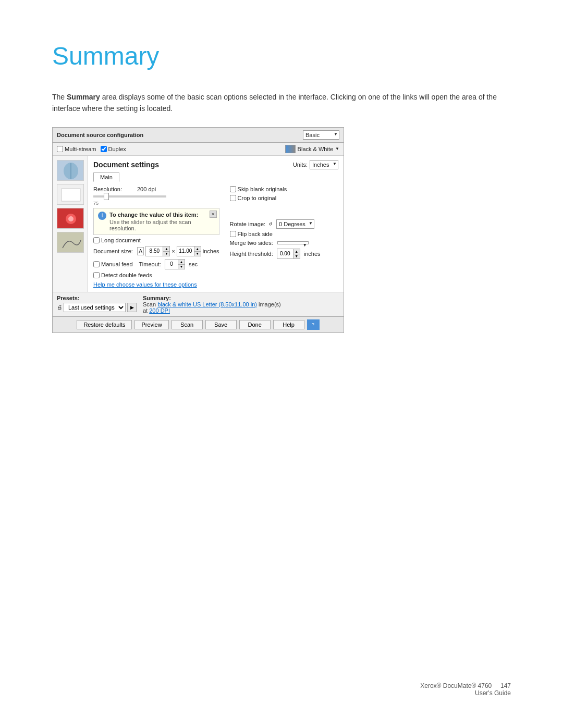  I want to click on thumbnails-panel, so click(70, 224).